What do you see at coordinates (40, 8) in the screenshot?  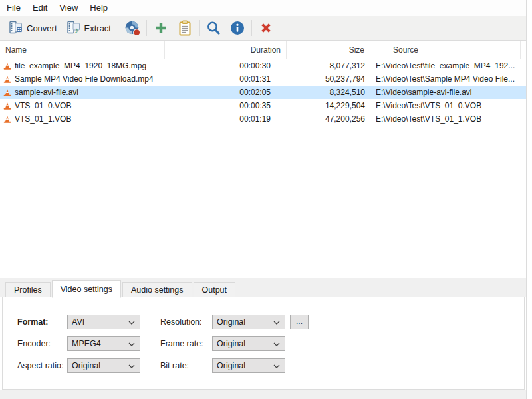 I see `menu-edit: Edit` at bounding box center [40, 8].